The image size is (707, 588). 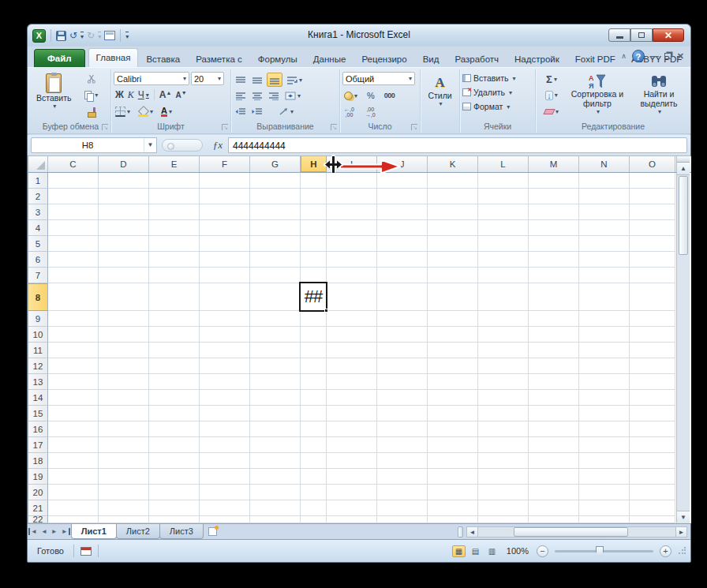 What do you see at coordinates (461, 532) in the screenshot?
I see `horizontal-split-handle` at bounding box center [461, 532].